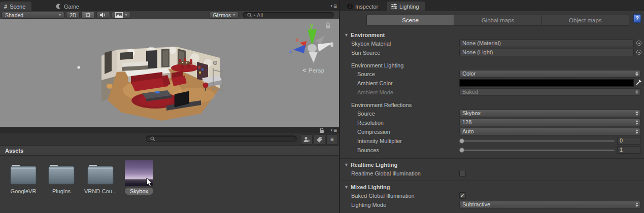 Image resolution: width=644 pixels, height=213 pixels. I want to click on asset-folder-vrnd-course: VRND-Cou..., so click(100, 178).